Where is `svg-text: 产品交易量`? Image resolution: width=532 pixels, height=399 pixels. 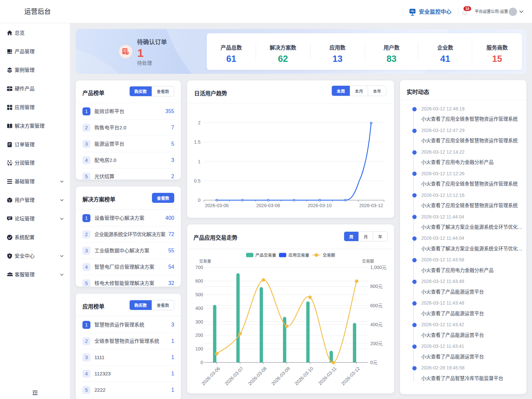 svg-text: 产品交易量 is located at coordinates (266, 255).